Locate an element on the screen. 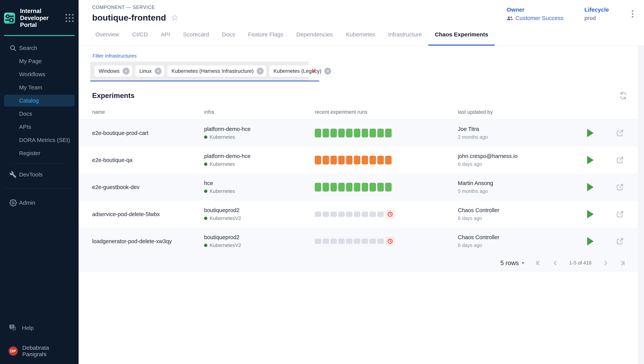 The width and height of the screenshot is (644, 364). tab-feature-flags: Feature Flags is located at coordinates (266, 35).